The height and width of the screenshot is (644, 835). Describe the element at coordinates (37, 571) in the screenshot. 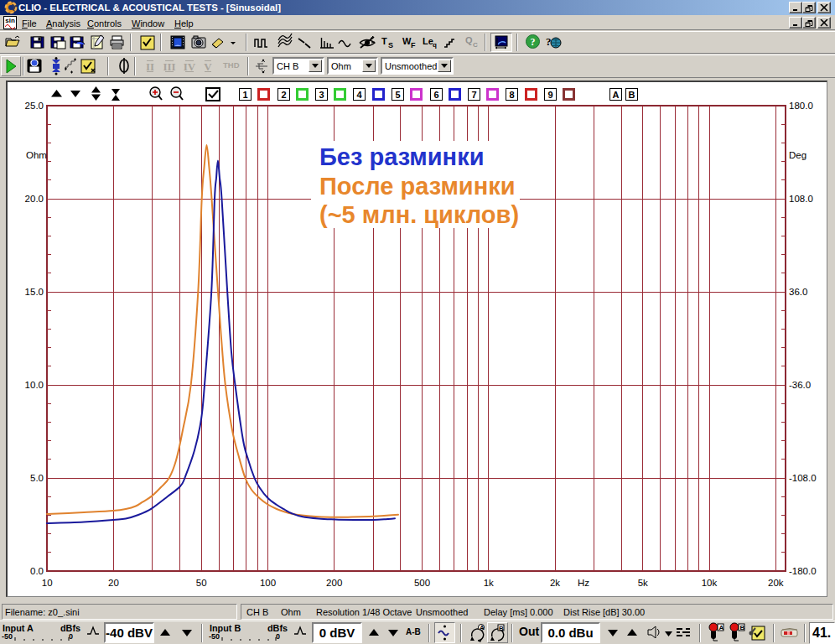

I see `svg-text: 0.0` at that location.